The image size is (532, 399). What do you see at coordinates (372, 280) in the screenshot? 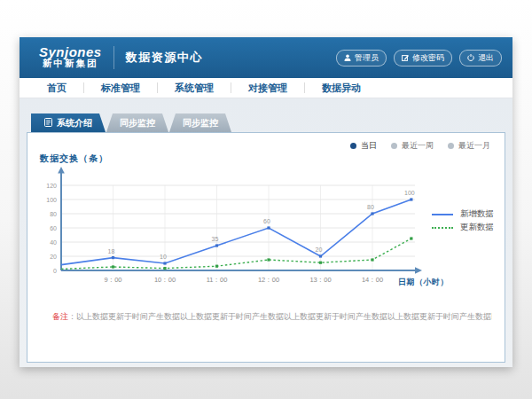
I see `svg-text: 14：00` at bounding box center [372, 280].